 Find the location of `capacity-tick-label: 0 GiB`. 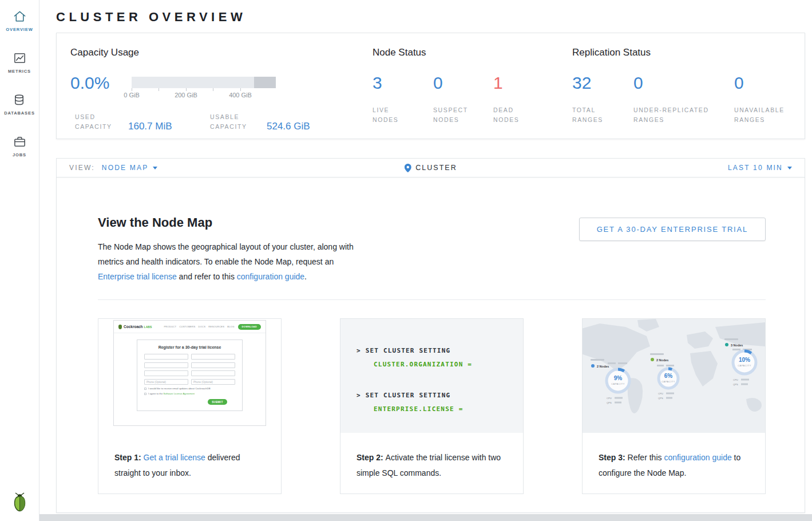

capacity-tick-label: 0 GiB is located at coordinates (132, 95).